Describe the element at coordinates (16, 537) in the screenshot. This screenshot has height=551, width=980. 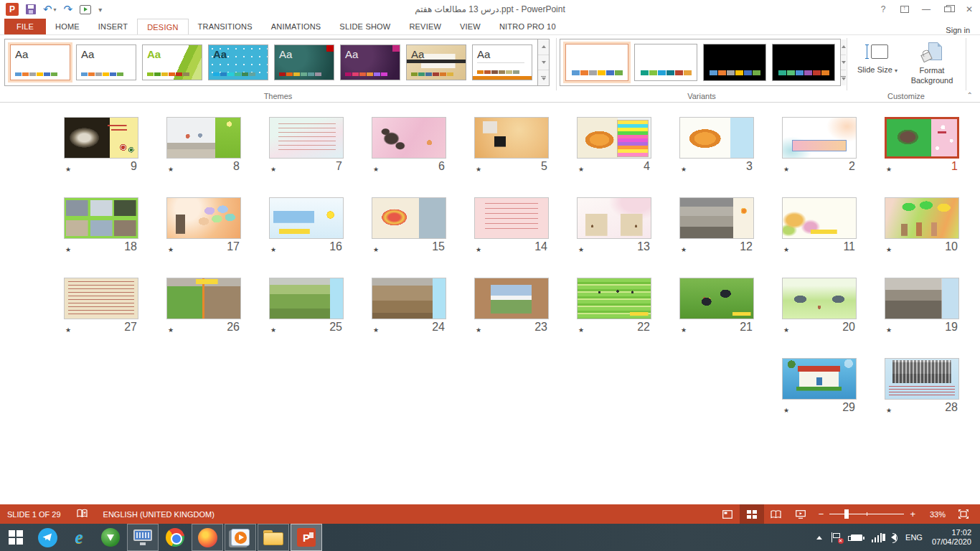
I see `start-button` at that location.